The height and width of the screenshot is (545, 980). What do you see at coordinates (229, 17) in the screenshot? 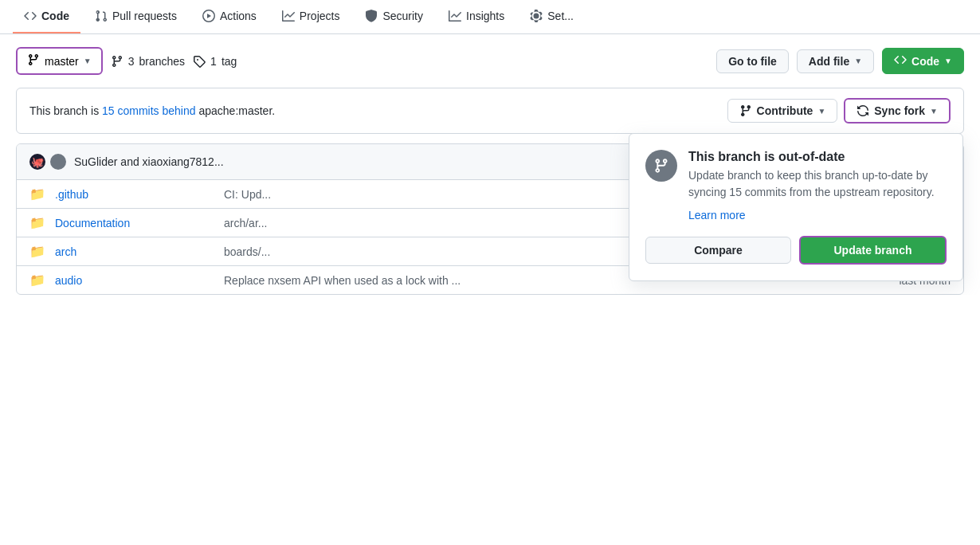
I see `nav-item-actions: Actions` at bounding box center [229, 17].